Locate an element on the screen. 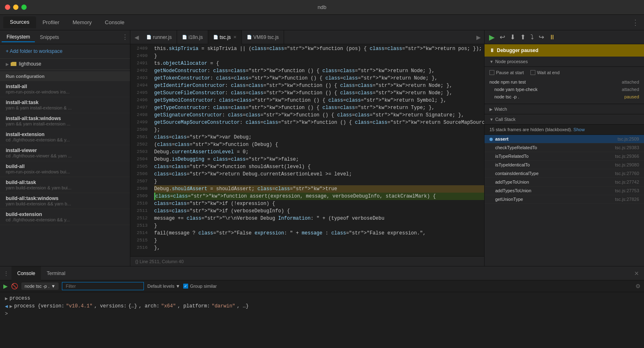  left-panel-more-icon: ⋮ is located at coordinates (125, 37).